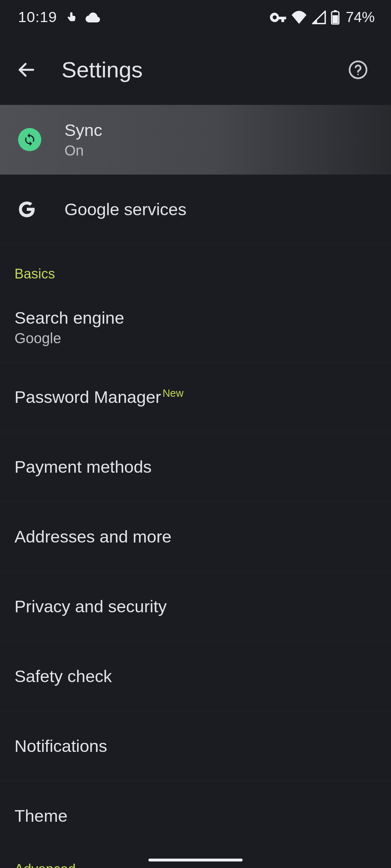 This screenshot has height=868, width=391. What do you see at coordinates (26, 70) in the screenshot?
I see `back-button` at bounding box center [26, 70].